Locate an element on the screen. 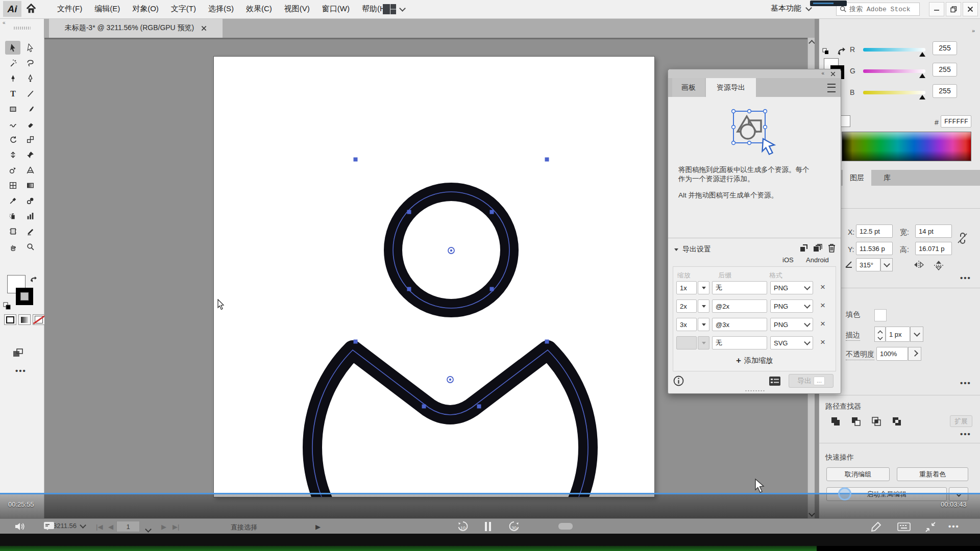 The image size is (980, 551). direct-selection-tool is located at coordinates (30, 48).